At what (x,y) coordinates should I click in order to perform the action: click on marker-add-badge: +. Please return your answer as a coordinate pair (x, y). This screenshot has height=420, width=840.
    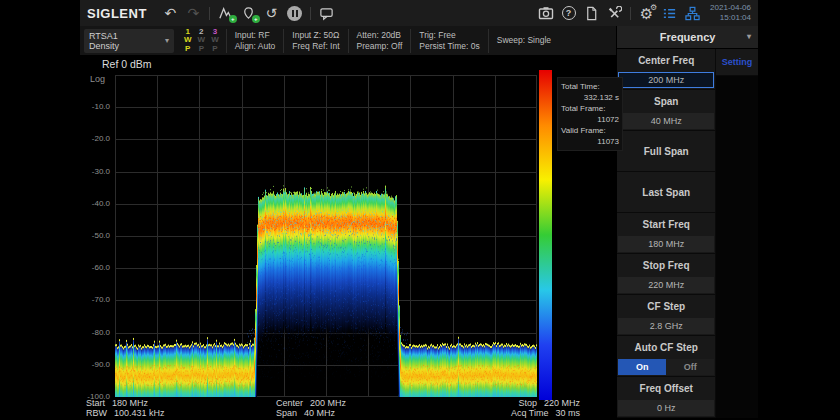
    Looking at the image, I should click on (256, 19).